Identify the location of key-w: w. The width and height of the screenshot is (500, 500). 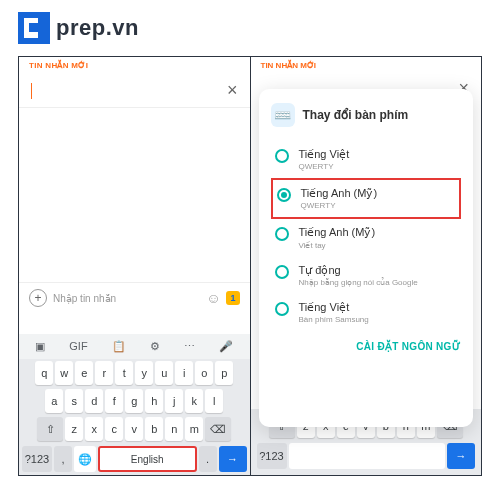
(64, 373).